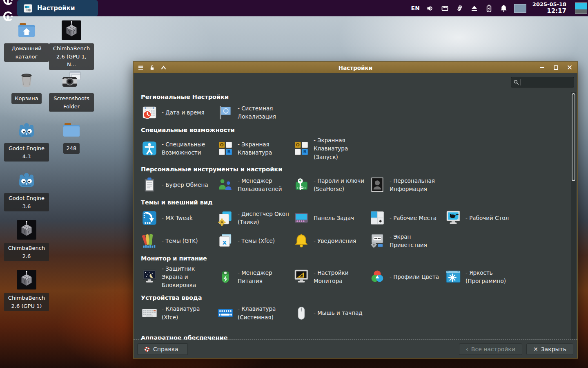 This screenshot has width=588, height=368. What do you see at coordinates (163, 68) in the screenshot?
I see `collapse-icon` at bounding box center [163, 68].